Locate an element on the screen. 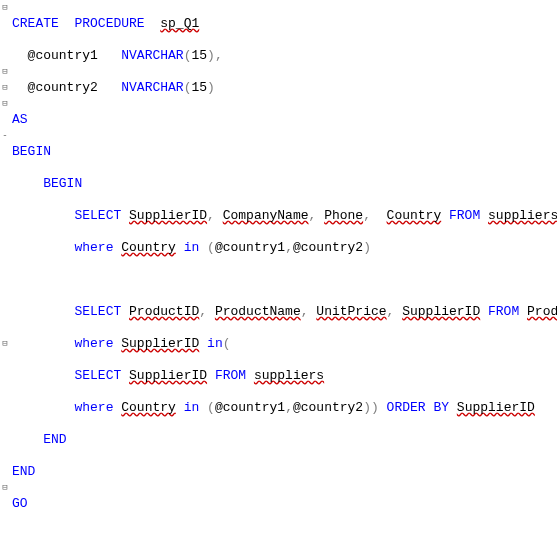  column: Phone is located at coordinates (344, 216).